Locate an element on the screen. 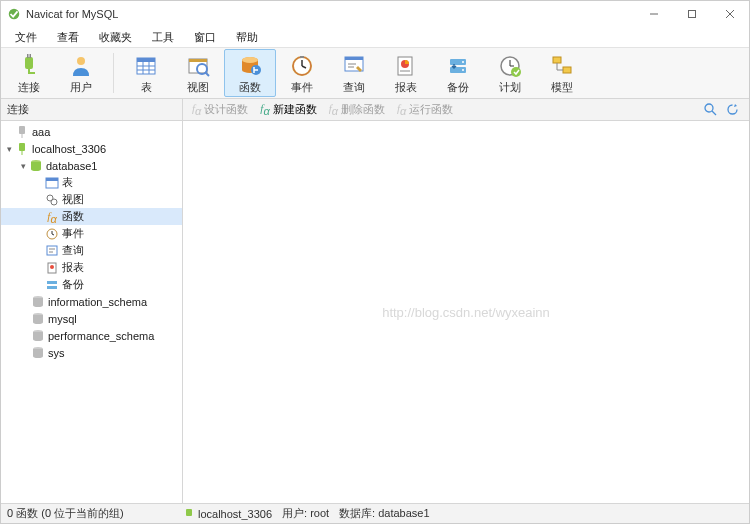 Image resolution: width=750 pixels, height=524 pixels. maximize-button is located at coordinates (692, 14).